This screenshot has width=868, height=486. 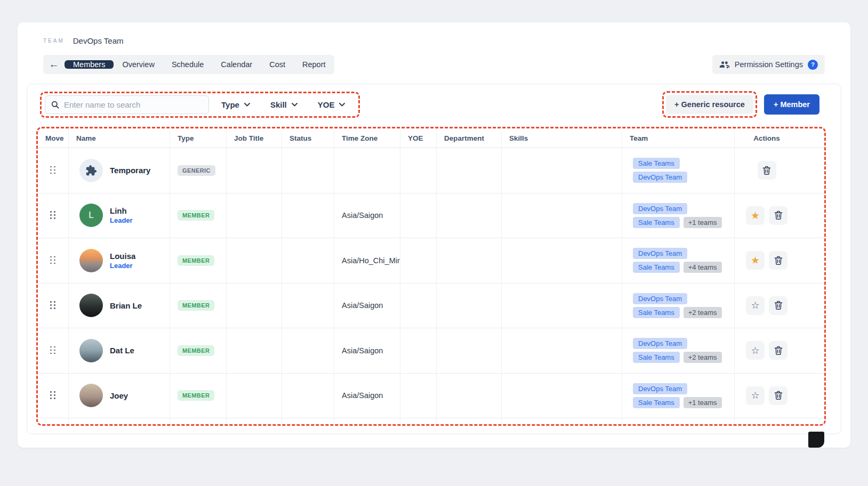 What do you see at coordinates (236, 104) in the screenshot?
I see `filter-dropdown-type: Type` at bounding box center [236, 104].